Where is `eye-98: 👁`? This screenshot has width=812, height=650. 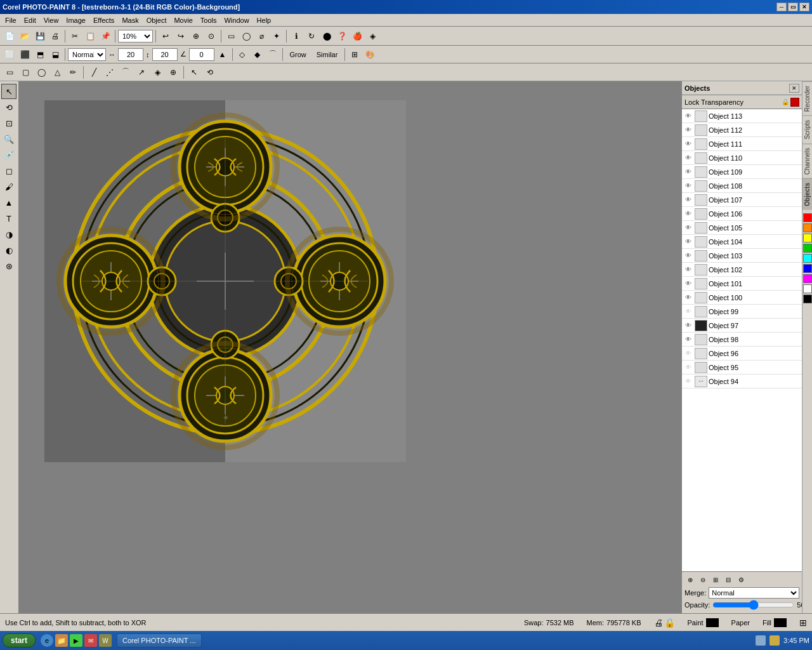 eye-98: 👁 is located at coordinates (688, 340).